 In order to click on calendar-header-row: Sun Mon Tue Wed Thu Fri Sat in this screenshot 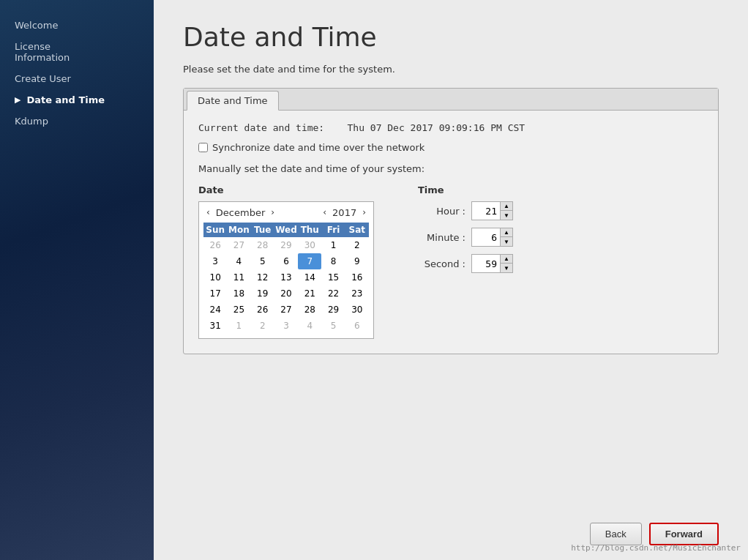, I will do `click(286, 230)`.